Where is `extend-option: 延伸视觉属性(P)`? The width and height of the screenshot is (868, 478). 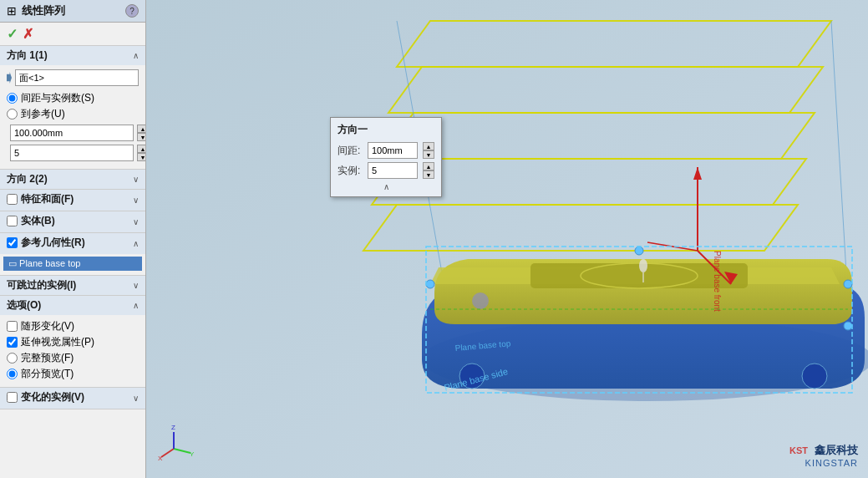
extend-option: 延伸视觉属性(P) is located at coordinates (73, 343).